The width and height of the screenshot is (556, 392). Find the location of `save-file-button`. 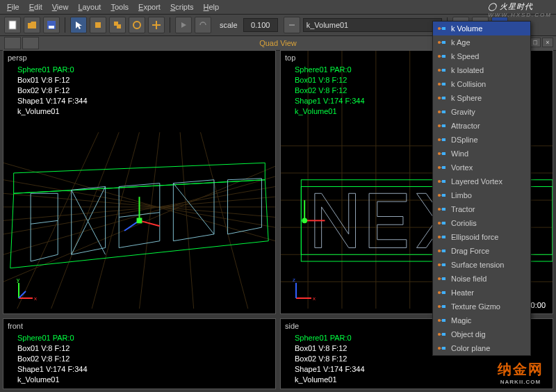

save-file-button is located at coordinates (51, 25).